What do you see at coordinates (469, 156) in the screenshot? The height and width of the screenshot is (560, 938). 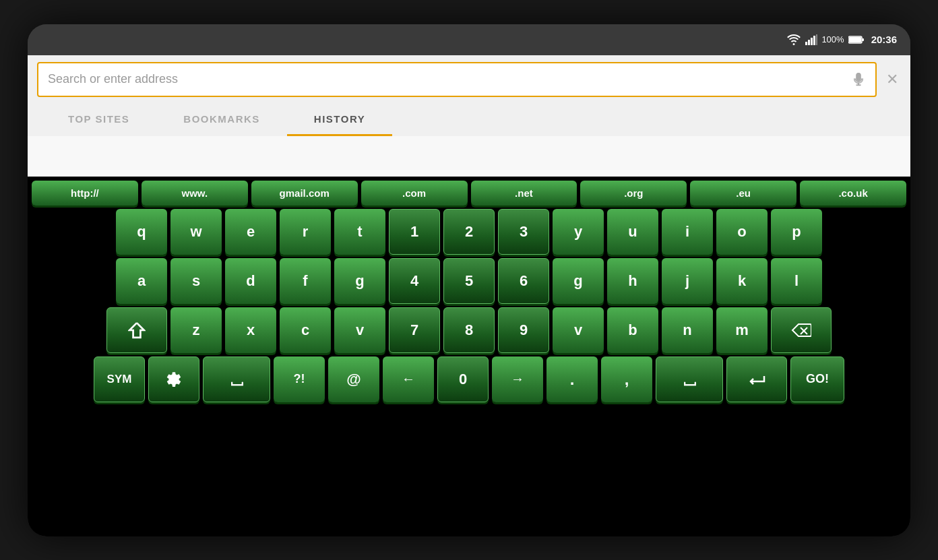 I see `browser-content` at bounding box center [469, 156].